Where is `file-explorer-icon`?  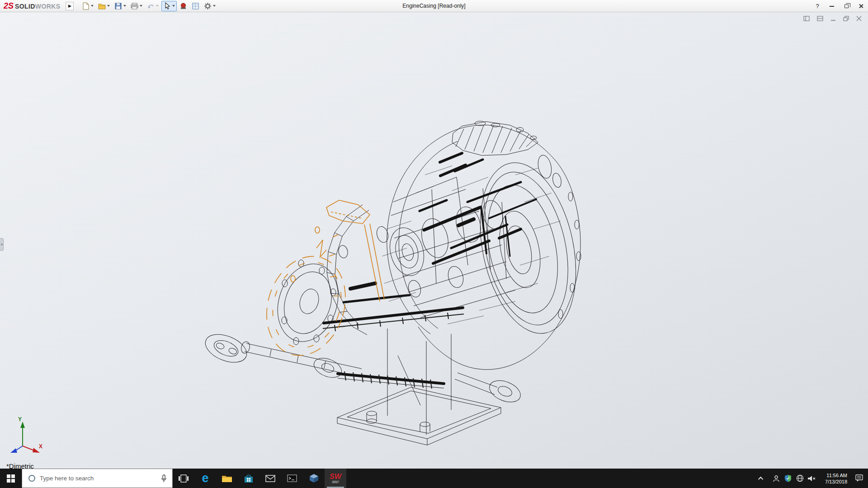
file-explorer-icon is located at coordinates (227, 479).